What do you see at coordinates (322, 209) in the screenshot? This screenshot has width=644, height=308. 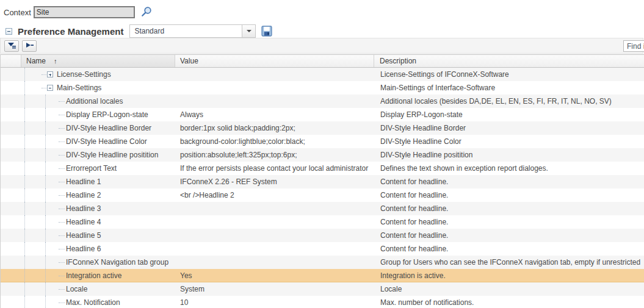 I see `table-row: Headline 3Content for headline.` at bounding box center [322, 209].